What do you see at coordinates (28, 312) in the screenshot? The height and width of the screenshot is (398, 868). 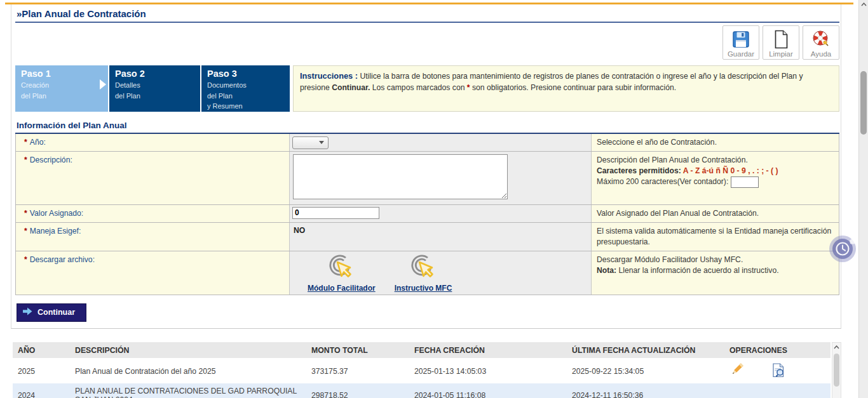 I see `arrow-right-icon` at bounding box center [28, 312].